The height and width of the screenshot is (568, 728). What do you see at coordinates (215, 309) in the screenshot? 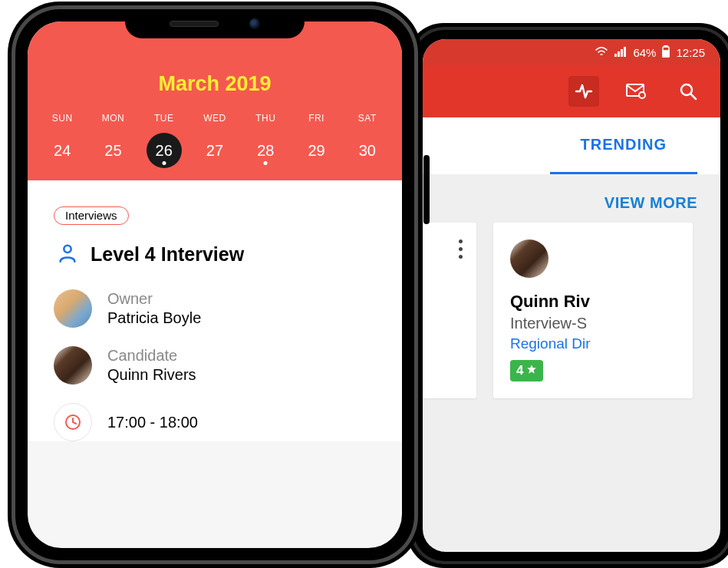
I see `owner-row: Owner Patricia Boyle` at bounding box center [215, 309].